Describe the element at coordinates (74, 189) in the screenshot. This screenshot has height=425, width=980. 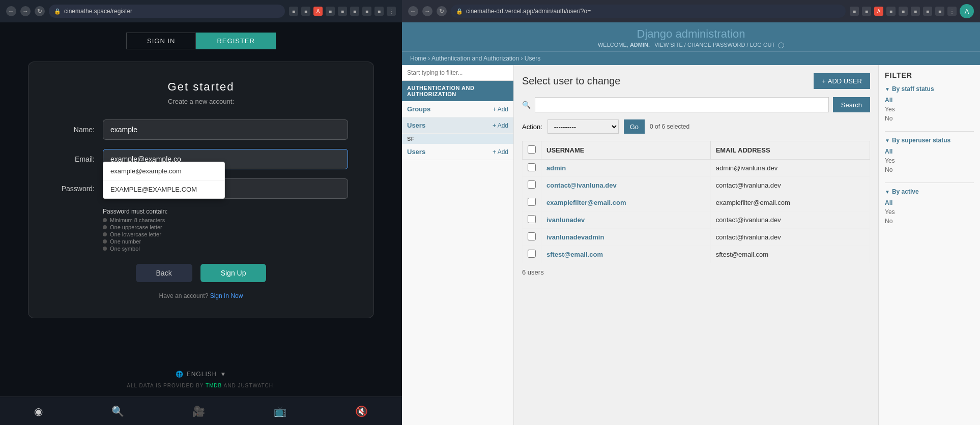
I see `password-label: Password:` at that location.